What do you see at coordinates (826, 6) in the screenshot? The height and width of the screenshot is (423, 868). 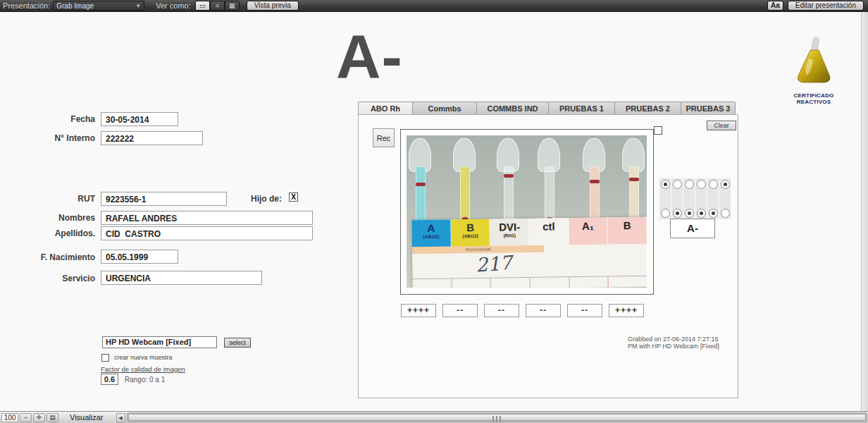 I see `edit-layout-button: Editar presentación` at bounding box center [826, 6].